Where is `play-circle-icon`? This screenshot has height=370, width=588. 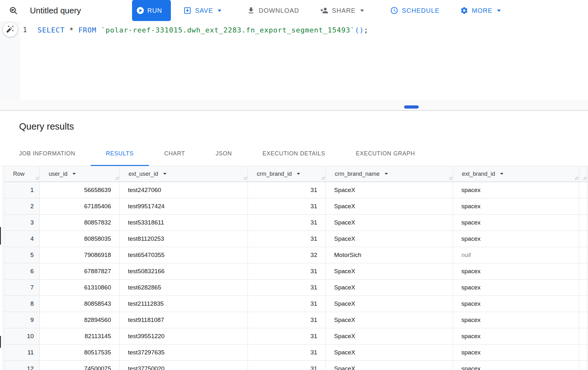 play-circle-icon is located at coordinates (140, 11).